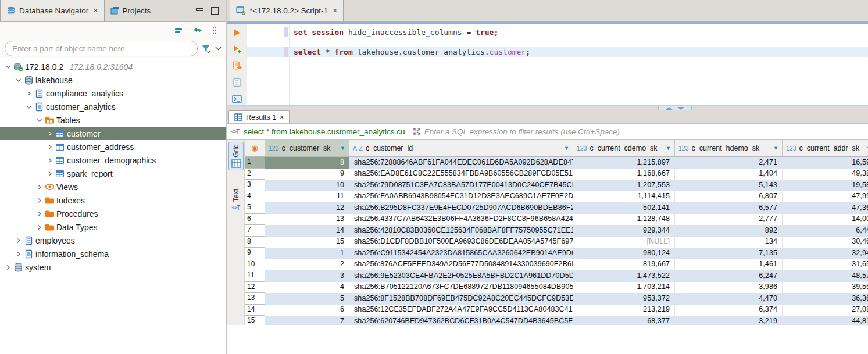 Image resolution: width=868 pixels, height=354 pixels. Describe the element at coordinates (826, 265) in the screenshot. I see `cell-c_current_addr_sk: 31,65` at that location.